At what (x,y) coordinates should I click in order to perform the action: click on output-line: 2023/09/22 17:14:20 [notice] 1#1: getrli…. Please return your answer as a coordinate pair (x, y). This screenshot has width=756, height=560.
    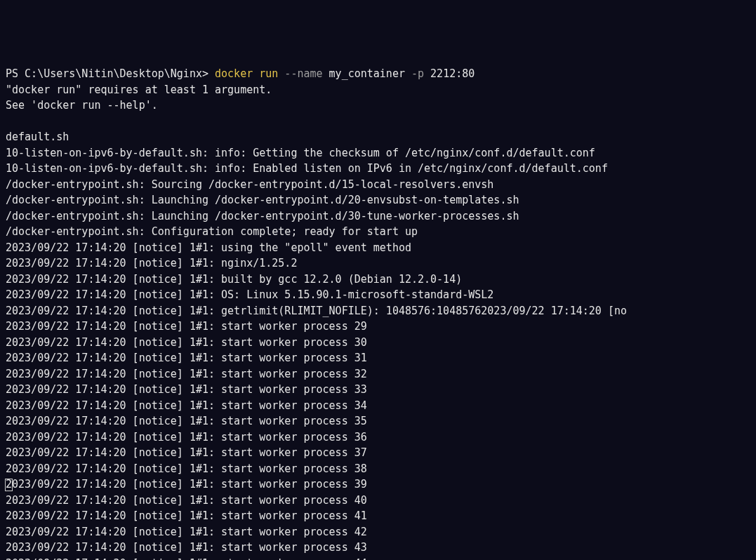
    Looking at the image, I should click on (378, 312).